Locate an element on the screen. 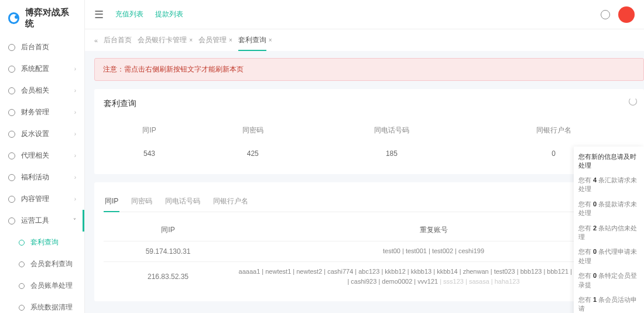 The height and width of the screenshot is (313, 644). menu-label: 会员套利查询 is located at coordinates (52, 264).